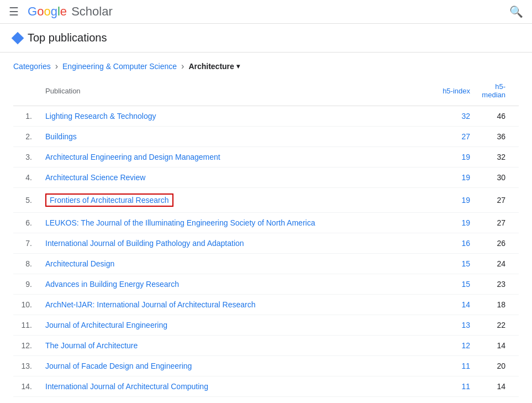 Image resolution: width=532 pixels, height=403 pixels. What do you see at coordinates (235, 284) in the screenshot?
I see `publication-name-cell: Advances in Building Energy Research` at bounding box center [235, 284].